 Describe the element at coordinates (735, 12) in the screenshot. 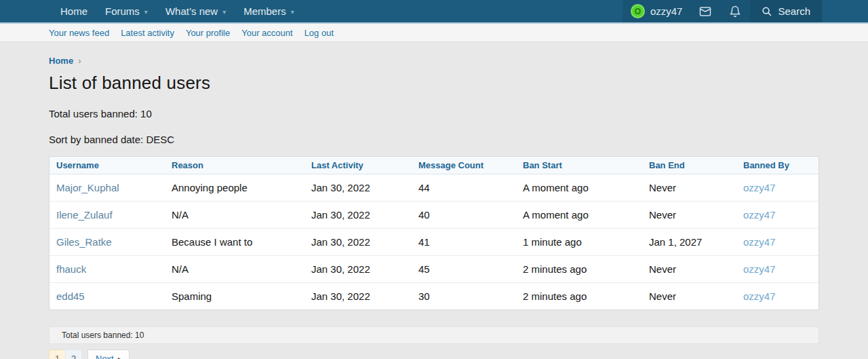

I see `bell-icon` at that location.